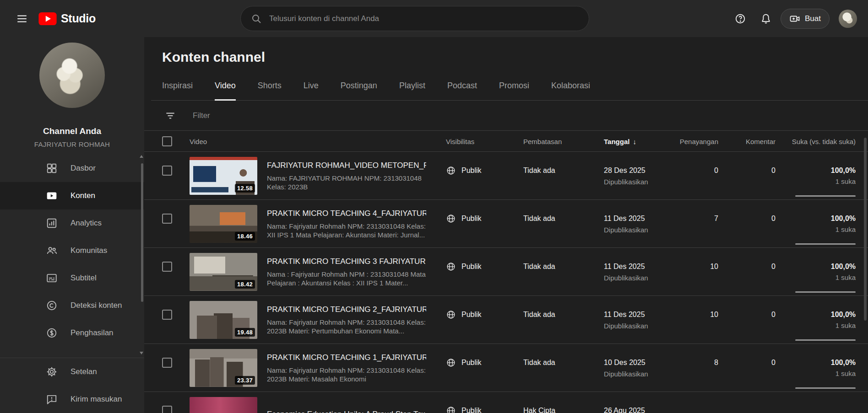 The width and height of the screenshot is (868, 413). What do you see at coordinates (865, 229) in the screenshot?
I see `page-scrollbar` at bounding box center [865, 229].